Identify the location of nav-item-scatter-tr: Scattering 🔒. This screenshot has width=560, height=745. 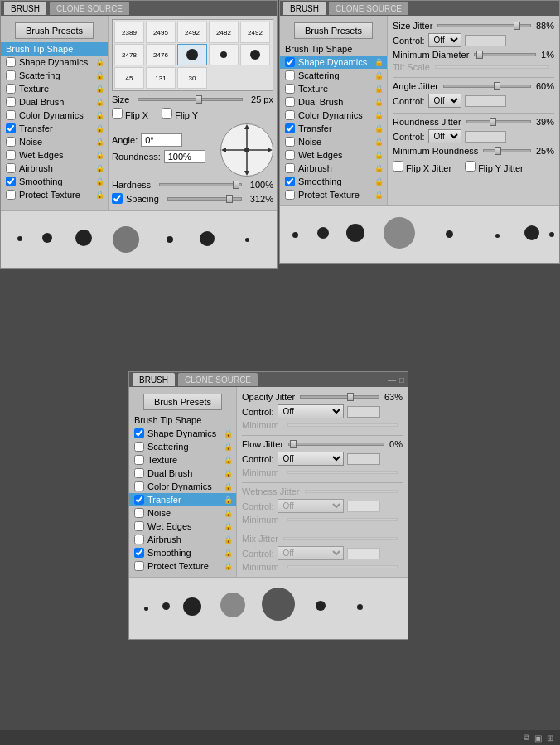
(333, 75).